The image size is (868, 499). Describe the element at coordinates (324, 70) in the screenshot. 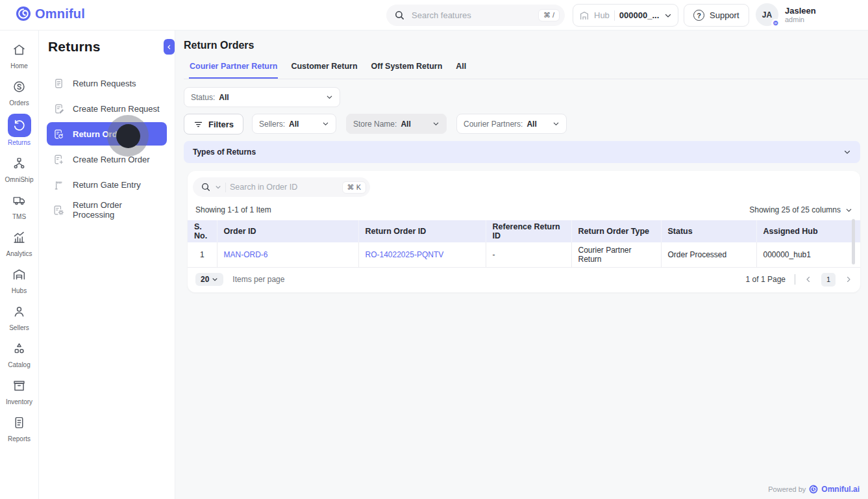

I see `tab-customer-return: Customer Return` at that location.